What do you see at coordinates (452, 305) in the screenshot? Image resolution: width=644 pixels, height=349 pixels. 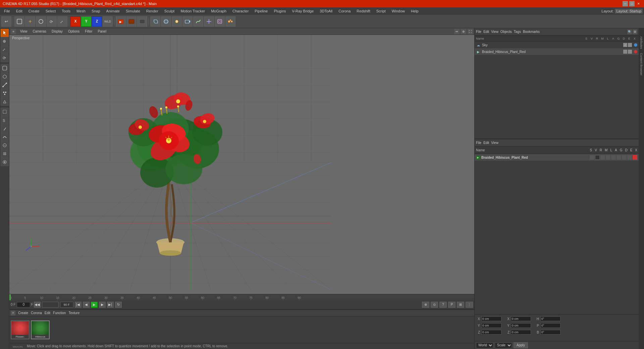 I see `pb-icon-4: P` at bounding box center [452, 305].